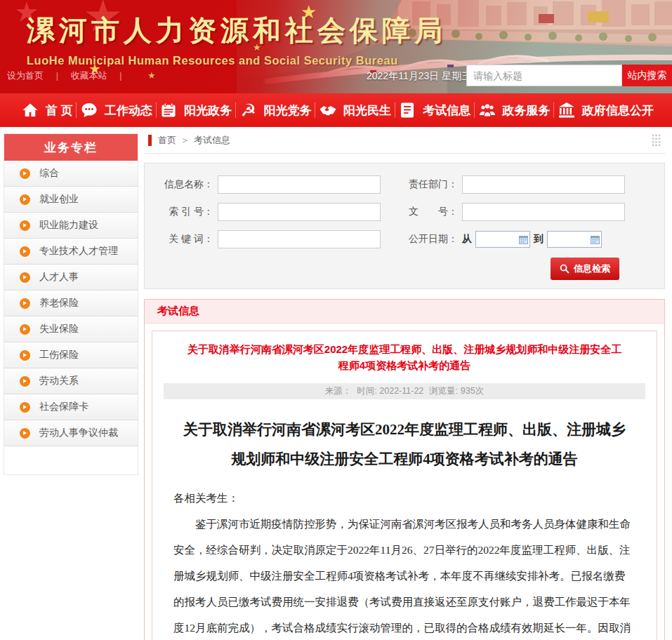  I want to click on breadcrumb: 首页 ＞ 考试信息, so click(404, 140).